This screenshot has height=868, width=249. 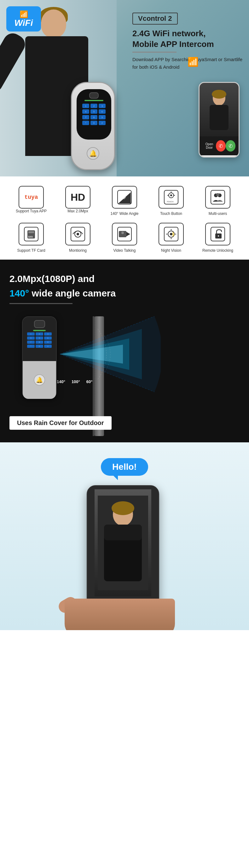 What do you see at coordinates (102, 112) in the screenshot?
I see `key-6: 6` at bounding box center [102, 112].